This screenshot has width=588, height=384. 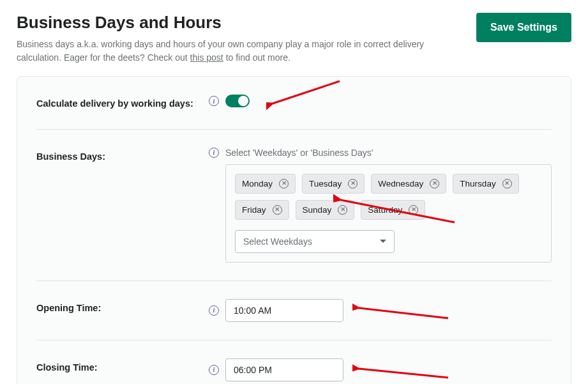 I want to click on day-chip: Tuesday✕, so click(x=333, y=184).